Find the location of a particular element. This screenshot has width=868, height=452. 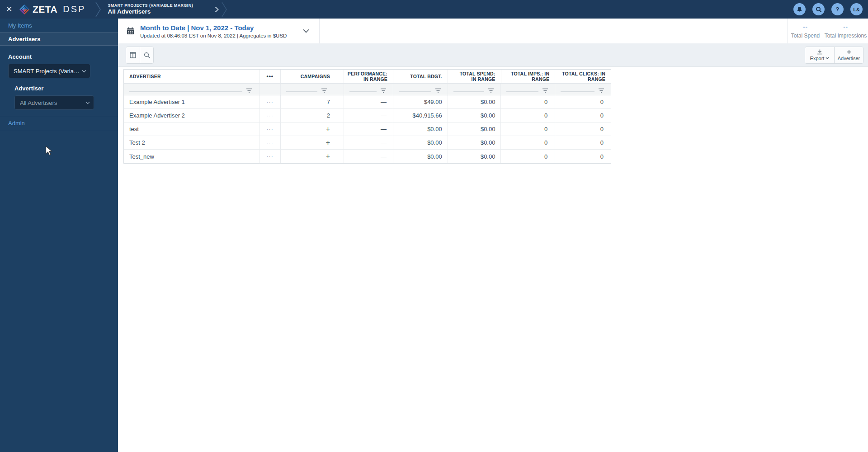

account-select: SMART Projects (Variable Margin) is located at coordinates (49, 71).